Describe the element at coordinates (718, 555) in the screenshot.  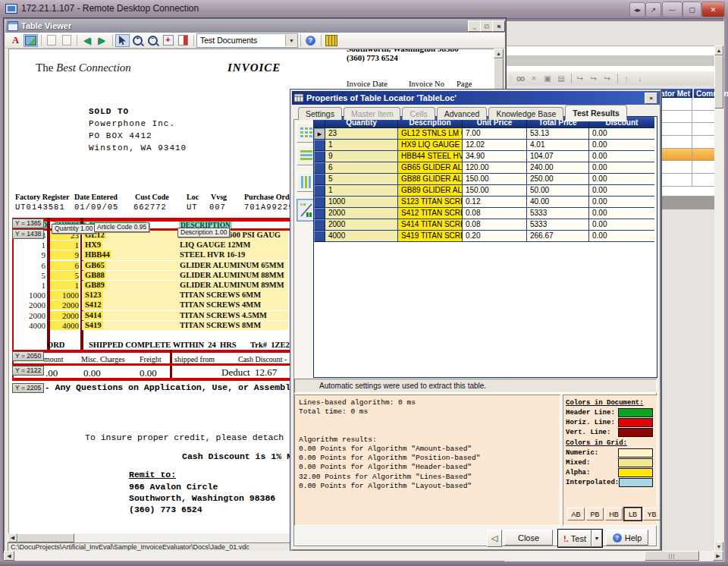
I see `scroll-right-icon: ▶` at that location.